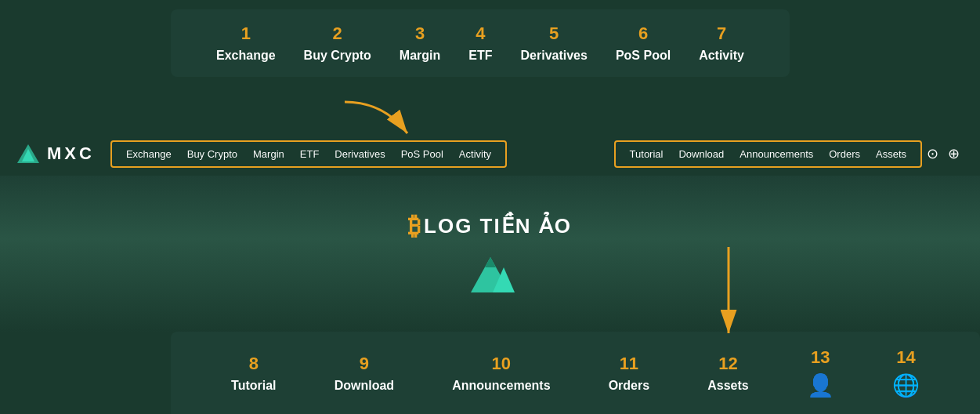  What do you see at coordinates (906, 358) in the screenshot?
I see `bottom-number: 14` at bounding box center [906, 358].